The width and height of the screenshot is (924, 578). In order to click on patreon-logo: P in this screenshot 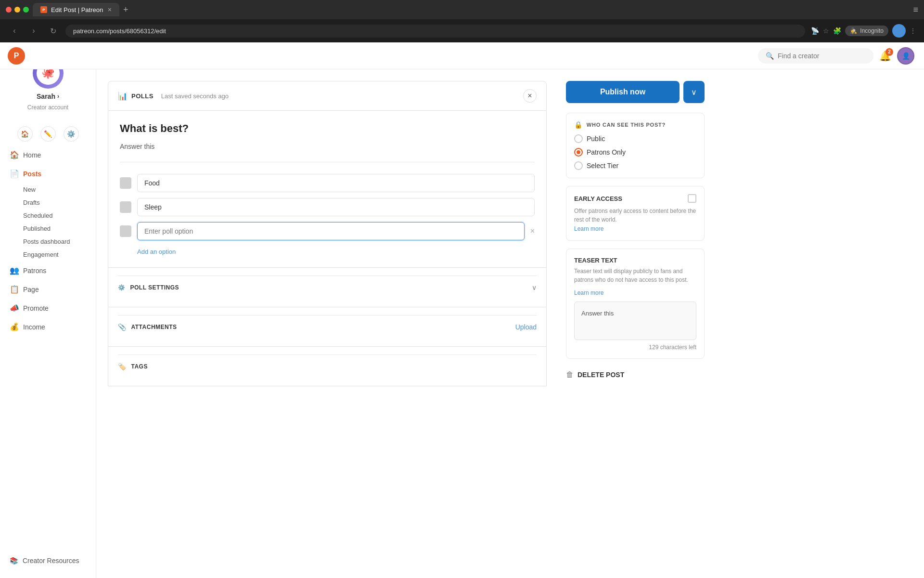, I will do `click(16, 56)`.